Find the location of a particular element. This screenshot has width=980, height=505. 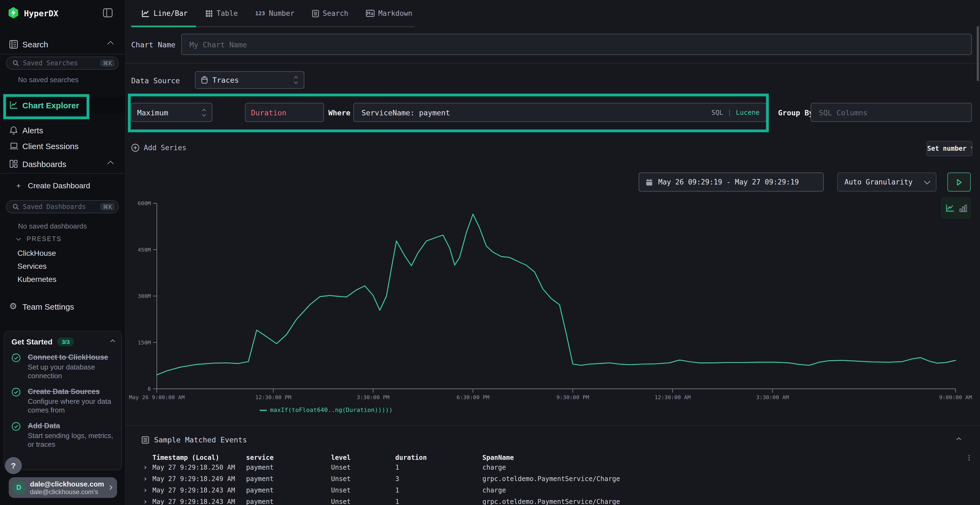

sidebar-section-search: Search is located at coordinates (62, 44).